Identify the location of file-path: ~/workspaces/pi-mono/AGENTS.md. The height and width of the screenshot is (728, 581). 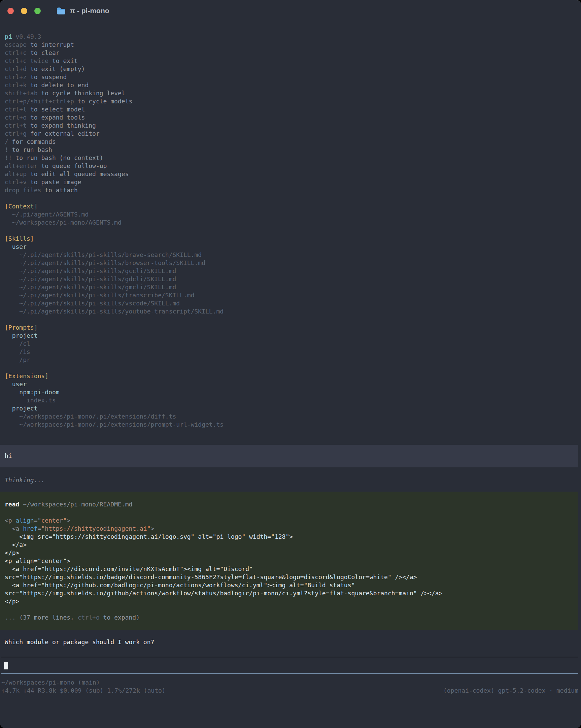
(67, 222).